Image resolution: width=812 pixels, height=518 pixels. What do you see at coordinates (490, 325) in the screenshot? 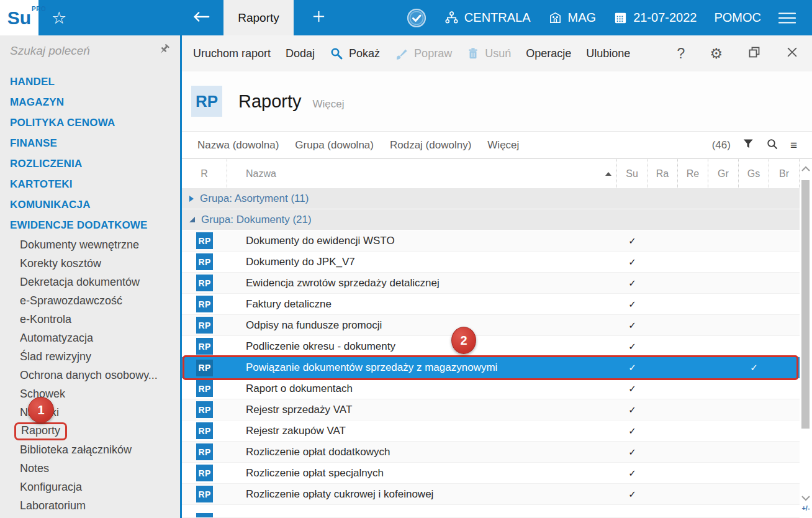
I see `report-row-odpisy-na-fundusze-promocji: RPOdpisy na fundusze promocji✓` at bounding box center [490, 325].